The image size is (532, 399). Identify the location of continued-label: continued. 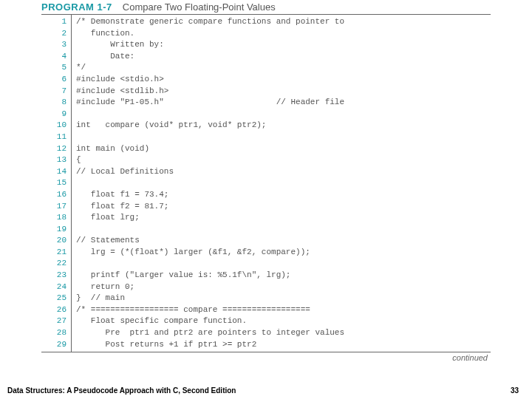
(266, 358).